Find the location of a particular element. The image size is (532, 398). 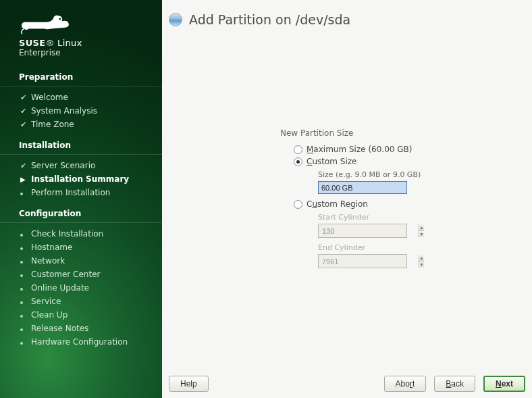

sidebar-item: Perform Installation is located at coordinates (81, 193).